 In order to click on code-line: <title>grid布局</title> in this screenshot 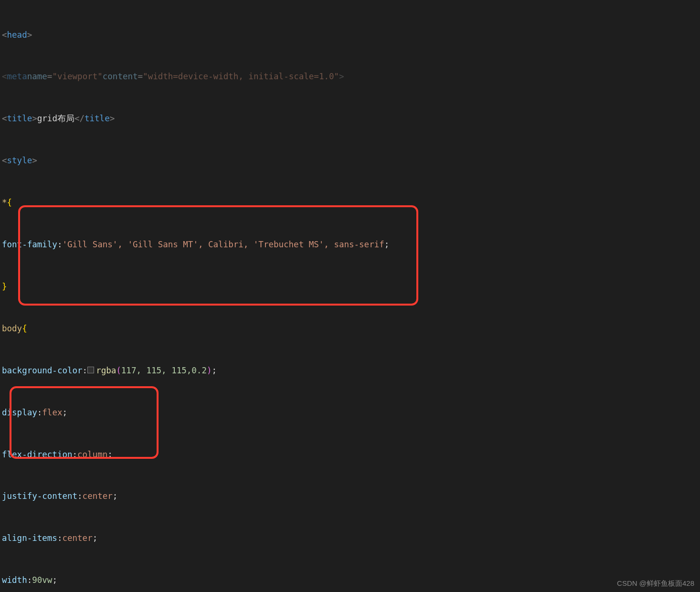, I will do `click(350, 118)`.